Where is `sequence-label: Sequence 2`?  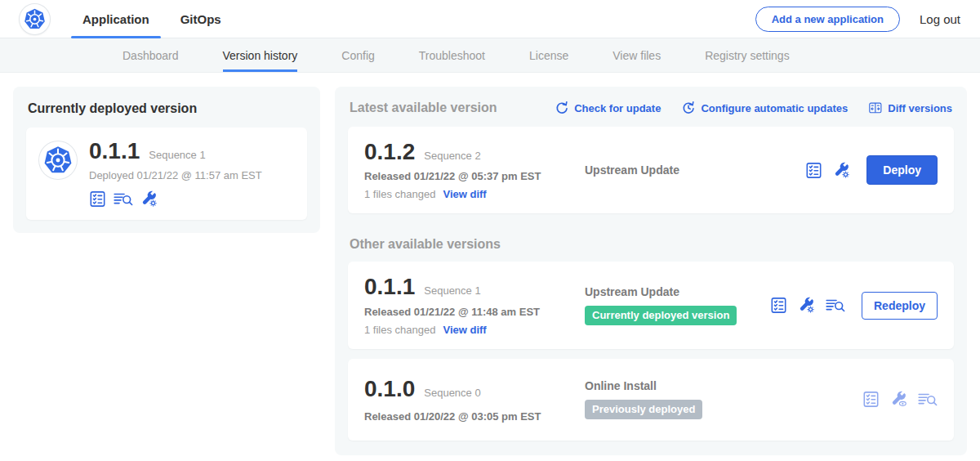
sequence-label: Sequence 2 is located at coordinates (452, 155).